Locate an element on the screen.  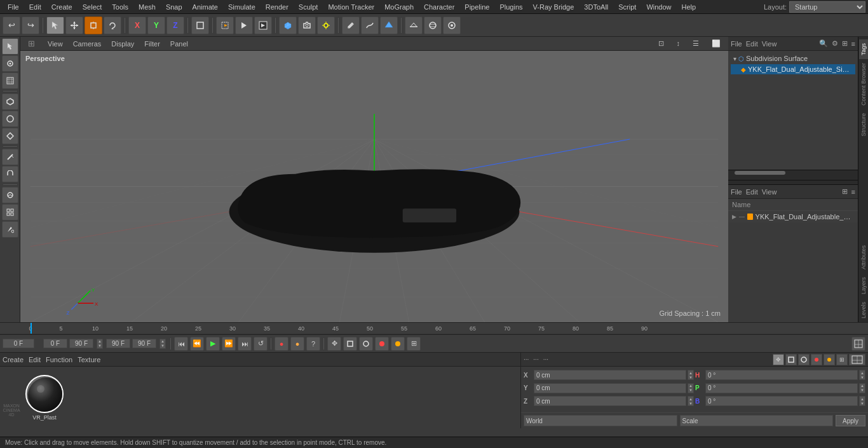
attr-expand-icon: ⊞ is located at coordinates (845, 192).